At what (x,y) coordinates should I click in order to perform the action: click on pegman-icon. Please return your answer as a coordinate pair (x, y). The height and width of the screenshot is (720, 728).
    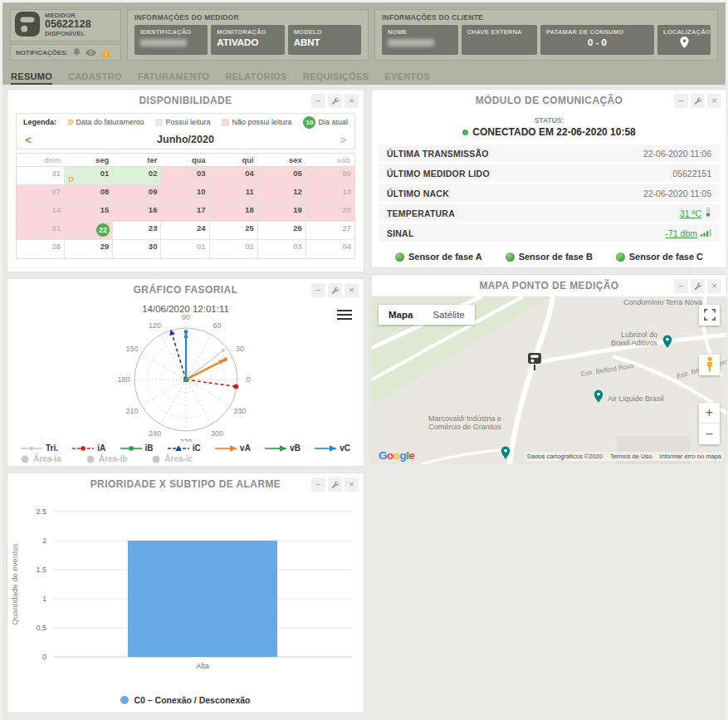
    Looking at the image, I should click on (709, 365).